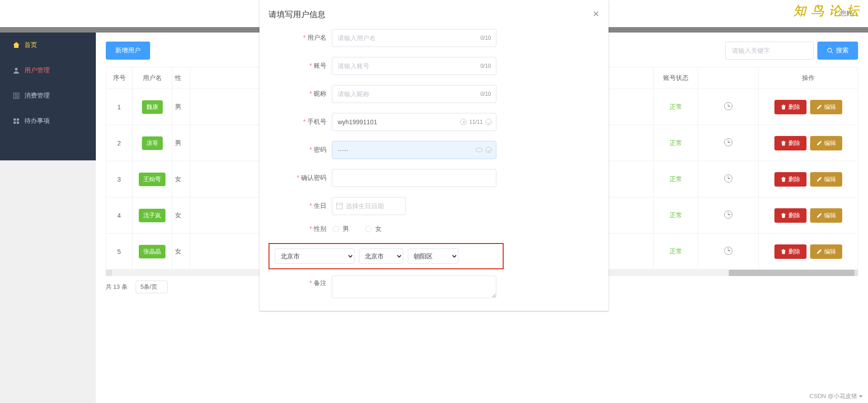  What do you see at coordinates (484, 150) in the screenshot?
I see `password-suffix` at bounding box center [484, 150].